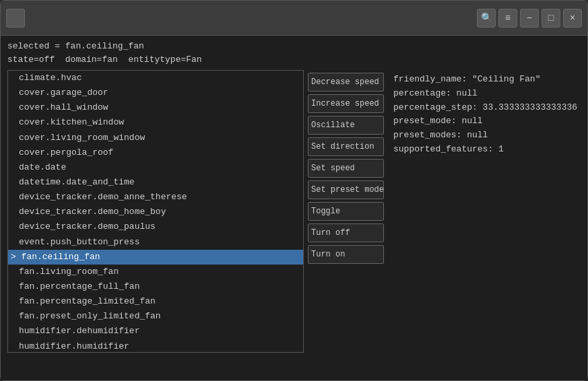 The width and height of the screenshot is (588, 381). What do you see at coordinates (156, 257) in the screenshot?
I see `list-item: fan.ceiling_fan` at bounding box center [156, 257].